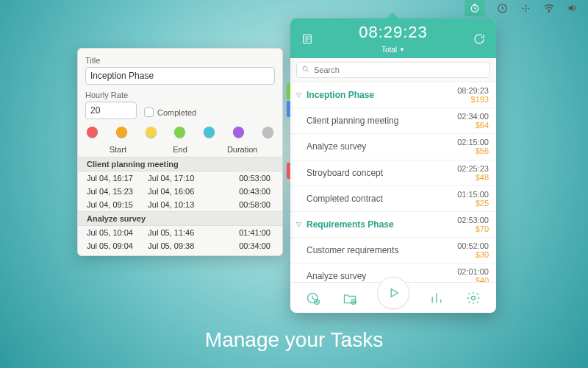 The height and width of the screenshot is (368, 588). I want to click on session-group-header: Analyze survey, so click(180, 219).